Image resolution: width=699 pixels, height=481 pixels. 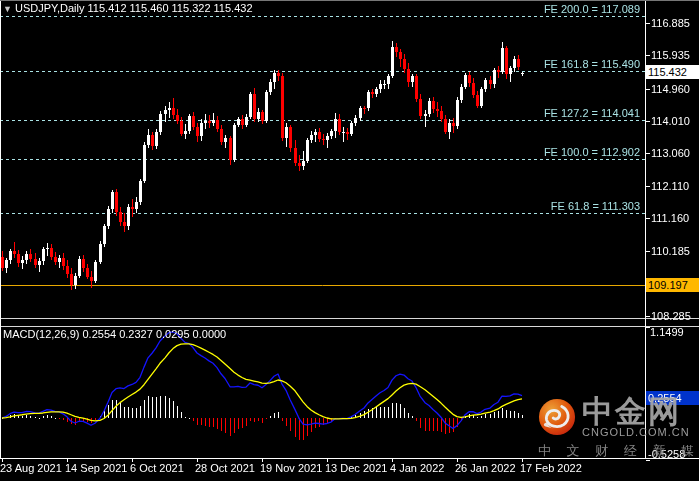 What do you see at coordinates (636, 412) in the screenshot?
I see `watermark-brand: 中金网` at bounding box center [636, 412].